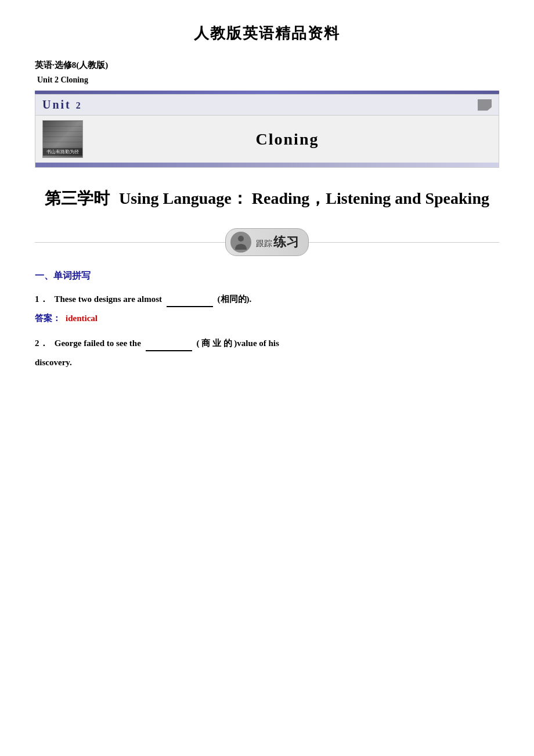 This screenshot has height=756, width=534. What do you see at coordinates (277, 242) in the screenshot?
I see `exercise-text: 跟踪 练习` at bounding box center [277, 242].